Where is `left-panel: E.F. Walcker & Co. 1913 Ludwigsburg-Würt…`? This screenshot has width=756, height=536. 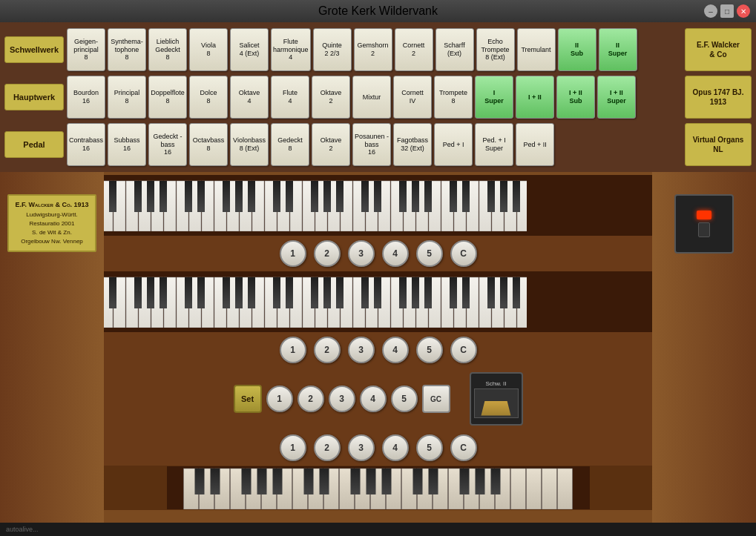
left-panel: E.F. Walcker & Co. 1913 Ludwigsburg-Würt… is located at coordinates (52, 347).